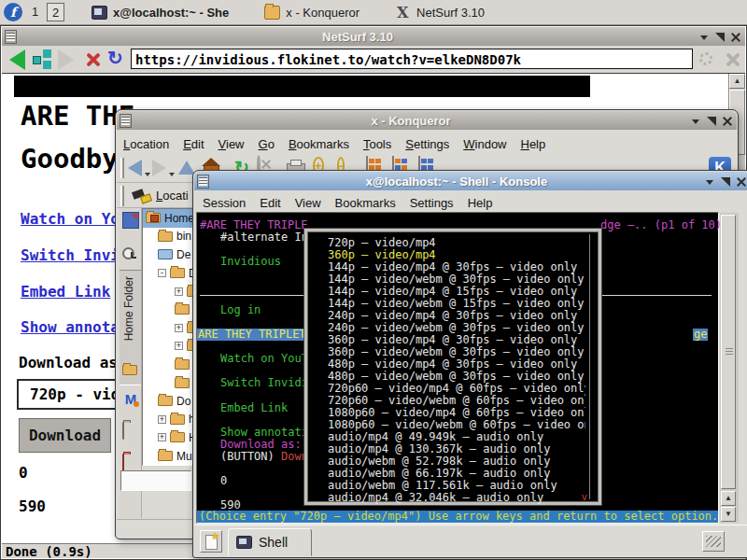  I want to click on format-option: 480p — video/mp4 @ 30fps — video only, so click(457, 364).